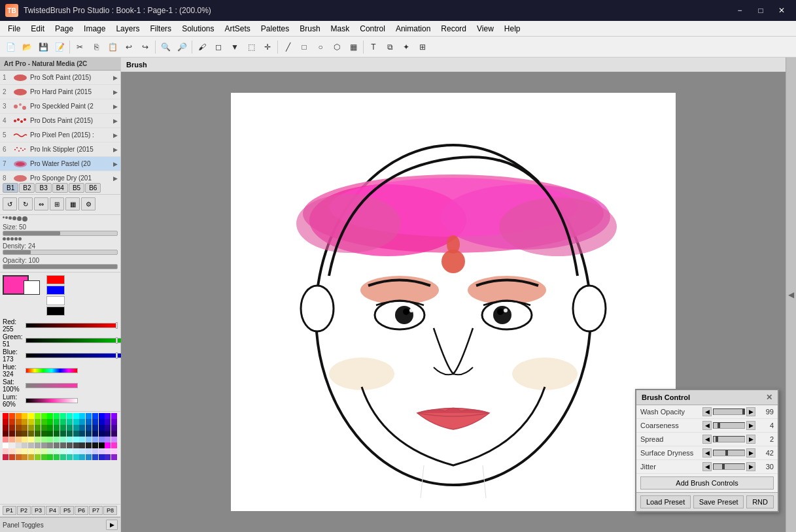 This screenshot has height=532, width=796. Describe the element at coordinates (161, 29) in the screenshot. I see `menu-filters: Filters` at that location.